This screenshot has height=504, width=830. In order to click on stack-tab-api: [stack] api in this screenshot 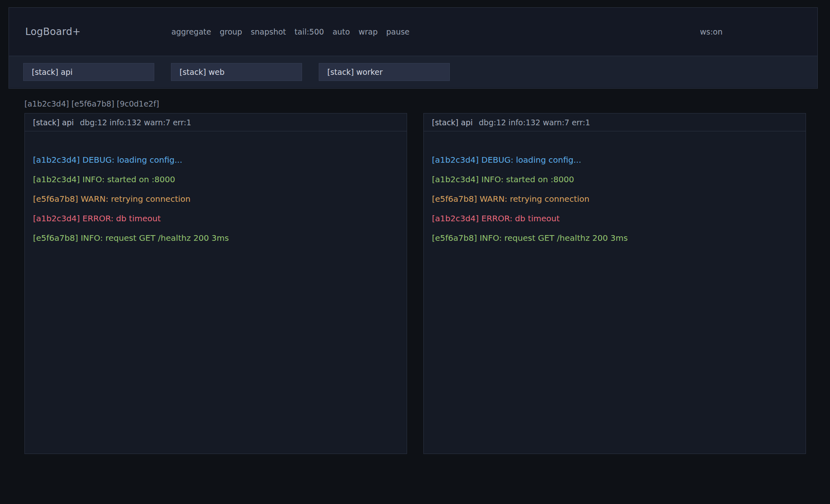, I will do `click(89, 72)`.